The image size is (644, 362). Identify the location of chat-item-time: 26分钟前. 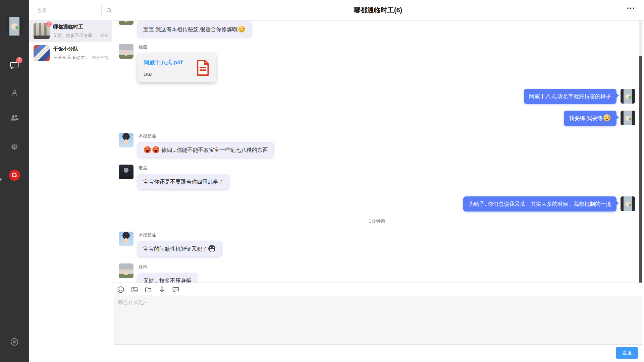
(100, 58).